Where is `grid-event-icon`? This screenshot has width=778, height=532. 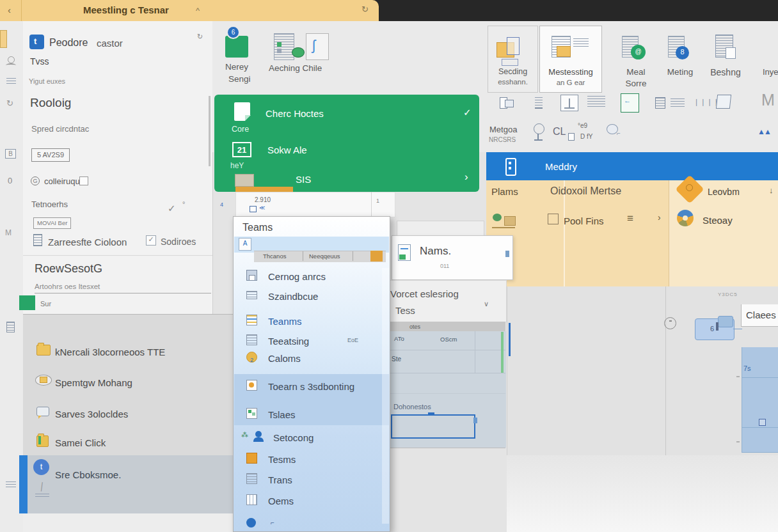 grid-event-icon is located at coordinates (763, 422).